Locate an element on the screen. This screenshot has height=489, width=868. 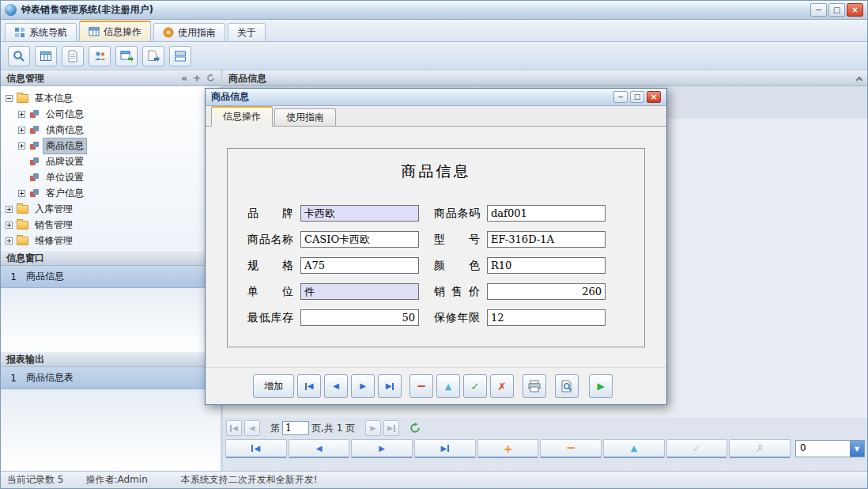
collapse-expander-icon is located at coordinates (9, 98).